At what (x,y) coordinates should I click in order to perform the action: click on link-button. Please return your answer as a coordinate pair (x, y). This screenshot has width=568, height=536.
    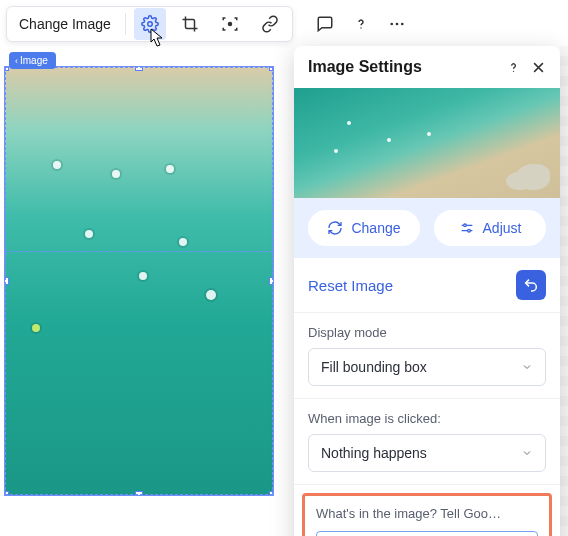
    Looking at the image, I should click on (270, 24).